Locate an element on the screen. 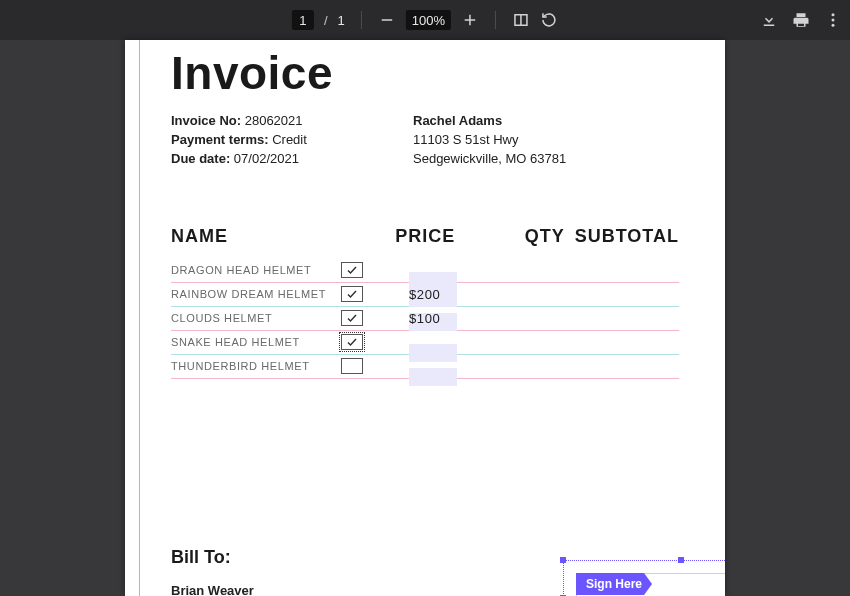 The height and width of the screenshot is (596, 850). header-name: NAME is located at coordinates (283, 236).